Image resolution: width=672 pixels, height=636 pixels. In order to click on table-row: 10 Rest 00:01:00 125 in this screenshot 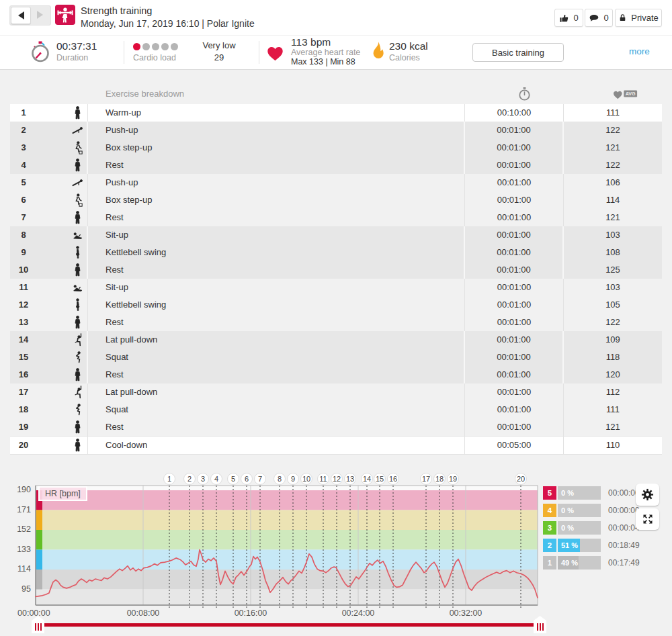, I will do `click(336, 270)`.